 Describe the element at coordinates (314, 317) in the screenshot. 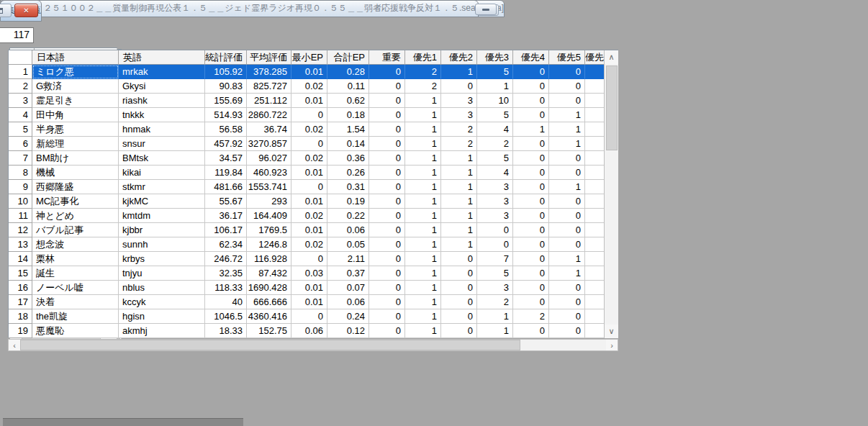

I see `table-row: 18the凱旋hgisn1046.54360.41600.24010120` at that location.